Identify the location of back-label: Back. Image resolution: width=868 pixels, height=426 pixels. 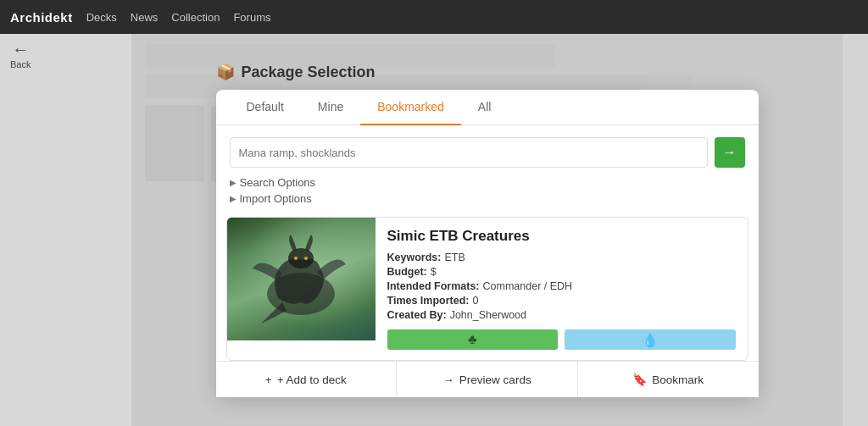
(20, 64).